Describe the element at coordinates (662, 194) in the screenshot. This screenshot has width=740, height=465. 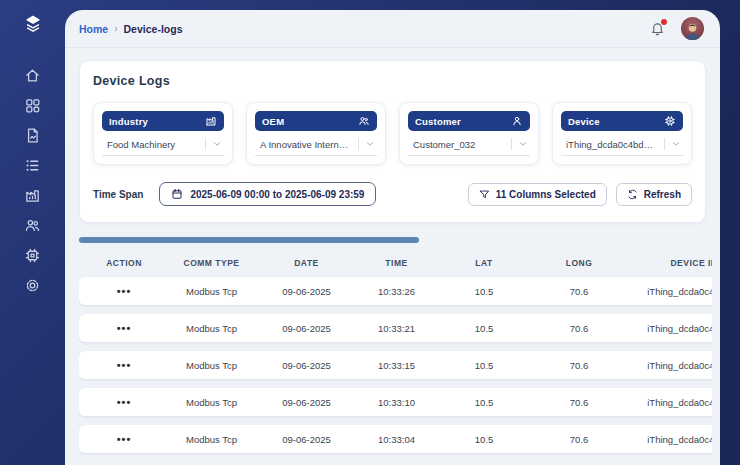
I see `refresh-label: Refresh` at that location.